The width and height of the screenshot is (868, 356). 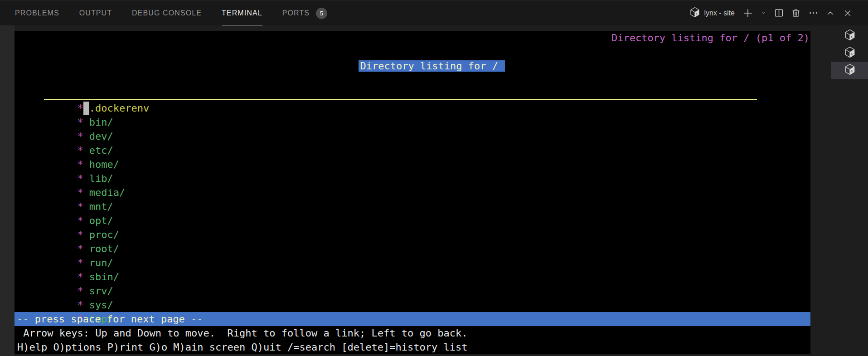 I want to click on close-panel-button, so click(x=848, y=13).